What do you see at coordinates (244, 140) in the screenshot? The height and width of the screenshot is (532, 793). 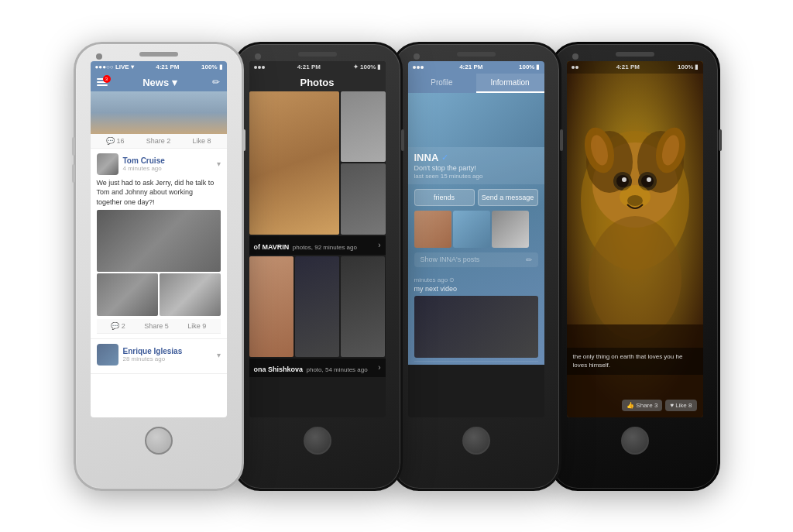 I see `power-button` at bounding box center [244, 140].